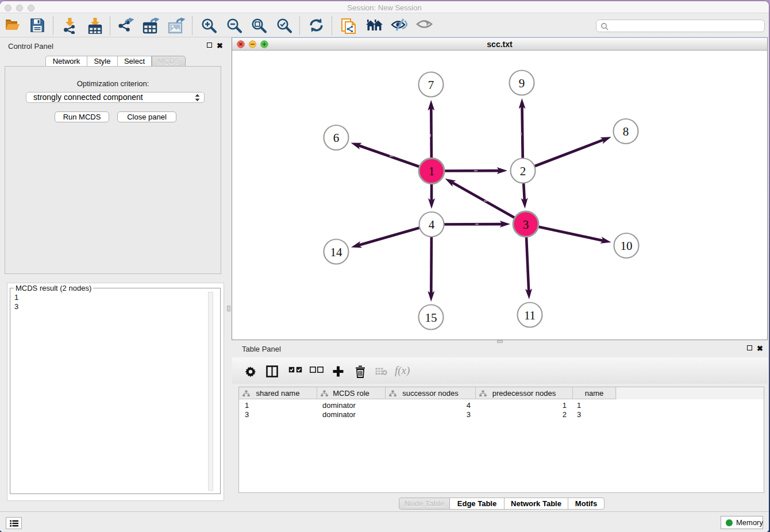 This screenshot has height=532, width=770. Describe the element at coordinates (431, 318) in the screenshot. I see `svg-text: 15` at that location.